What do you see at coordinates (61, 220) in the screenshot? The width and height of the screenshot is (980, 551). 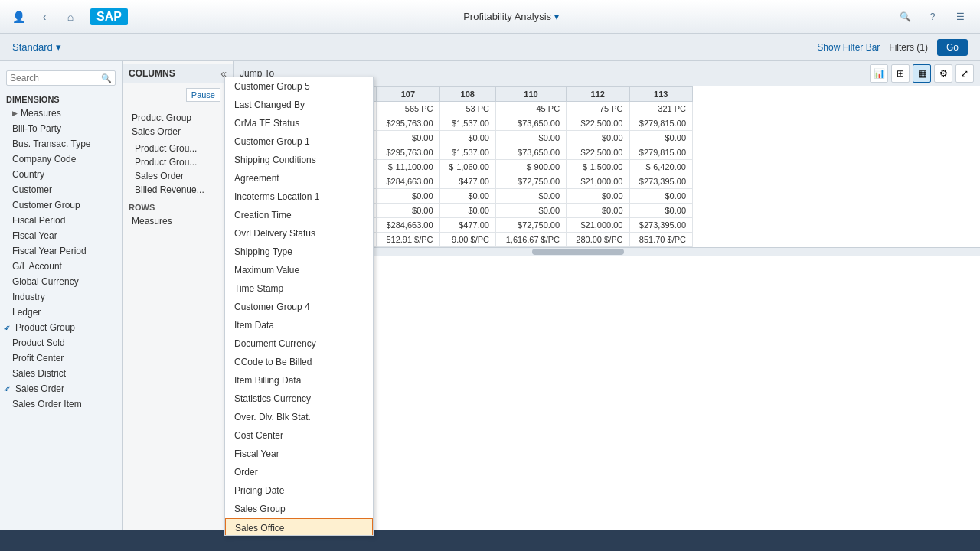 I see `sidebar-item-fiscal-period: Fiscal Period` at bounding box center [61, 220].